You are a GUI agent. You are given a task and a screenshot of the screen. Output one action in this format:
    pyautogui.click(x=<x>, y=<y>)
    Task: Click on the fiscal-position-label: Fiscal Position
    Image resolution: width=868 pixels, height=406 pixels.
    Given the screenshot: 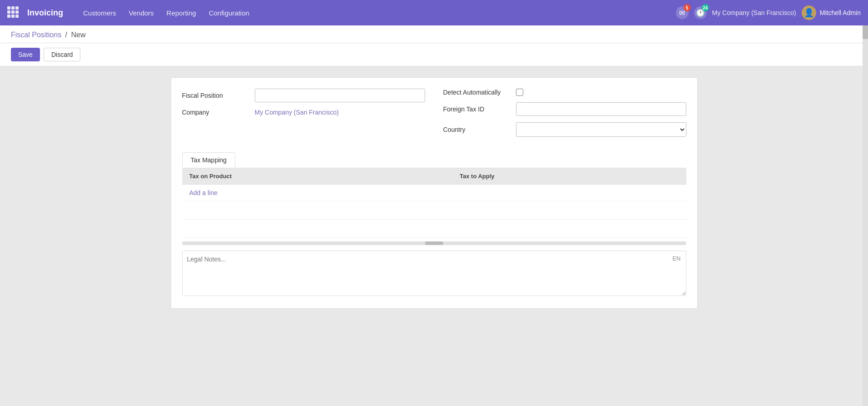 What is the action you would take?
    pyautogui.click(x=218, y=95)
    